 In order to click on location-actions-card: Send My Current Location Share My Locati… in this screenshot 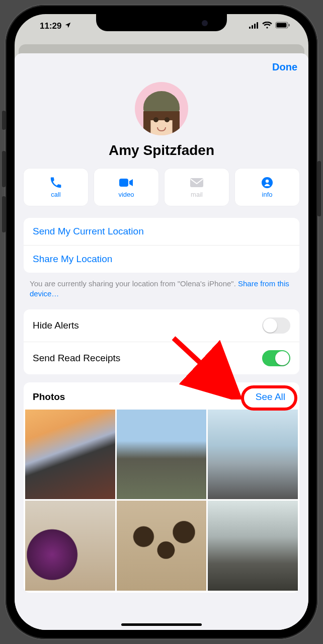, I will do `click(162, 246)`.